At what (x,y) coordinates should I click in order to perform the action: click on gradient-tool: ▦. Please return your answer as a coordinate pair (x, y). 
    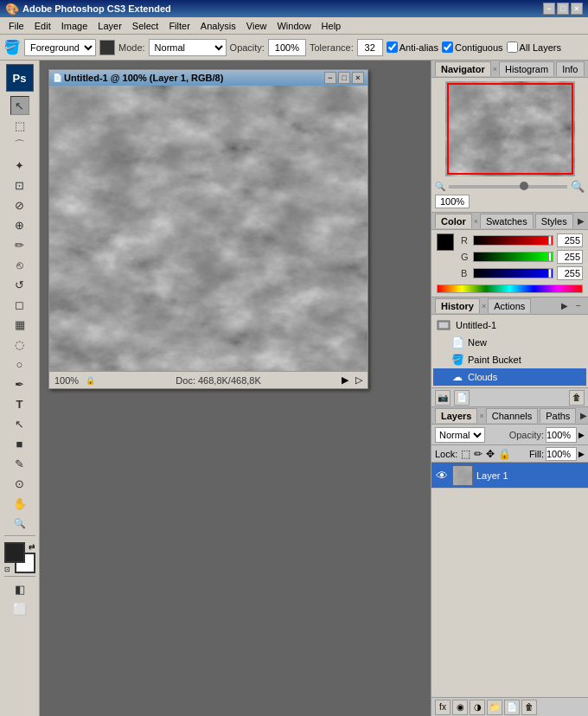
    Looking at the image, I should click on (20, 324).